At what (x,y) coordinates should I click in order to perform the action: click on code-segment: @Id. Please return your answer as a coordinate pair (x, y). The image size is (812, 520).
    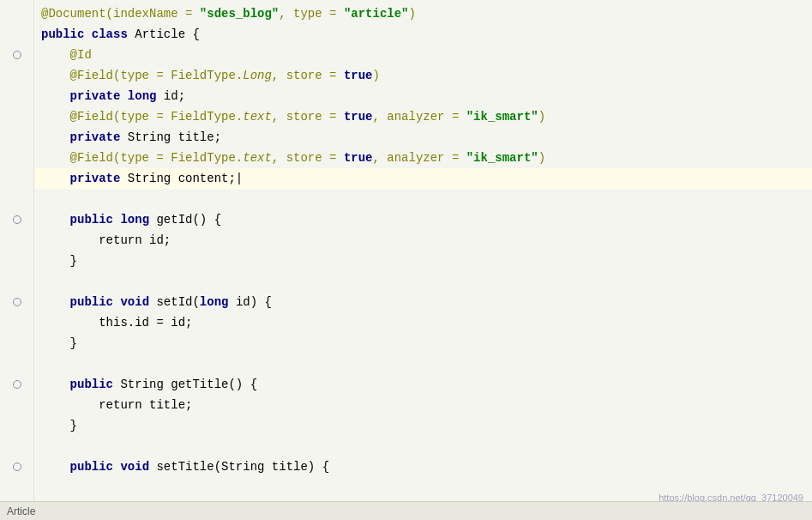
    Looking at the image, I should click on (67, 55).